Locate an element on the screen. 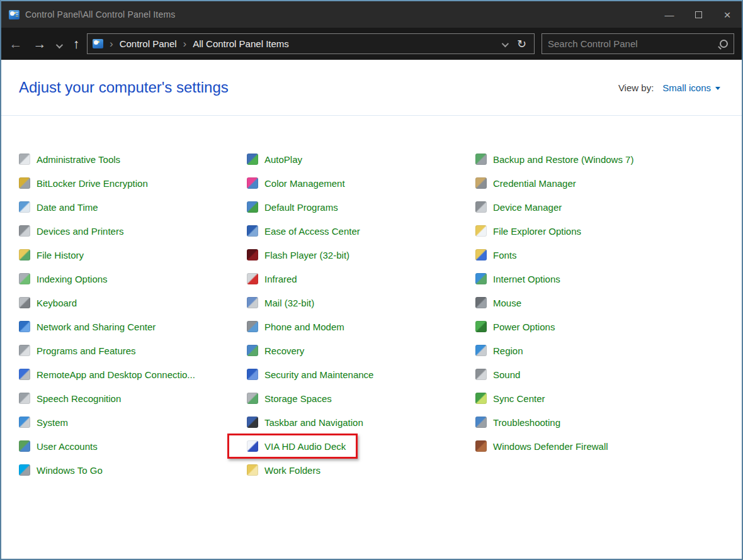  speech-recognition-icon is located at coordinates (25, 398).